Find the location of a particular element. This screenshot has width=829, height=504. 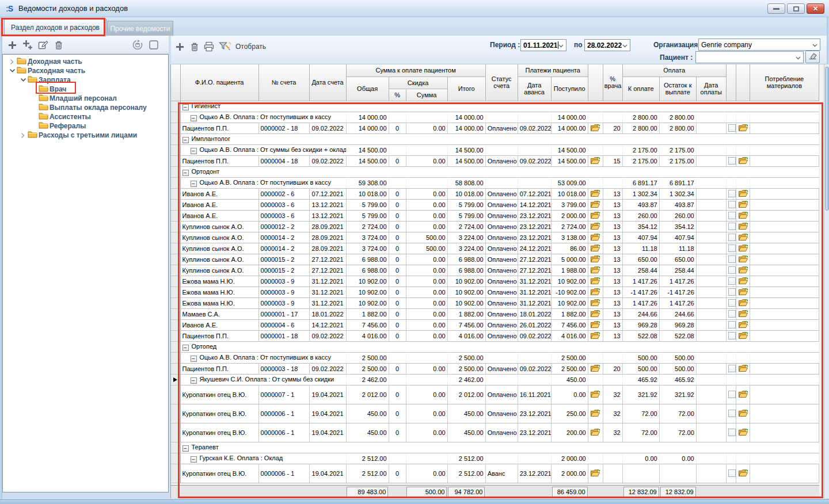

add-record-icon is located at coordinates (180, 47).